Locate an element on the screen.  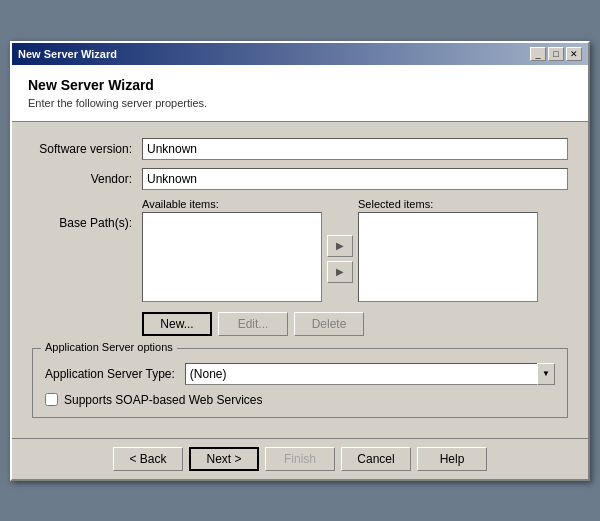
software-version-row: Software version: is located at coordinates (300, 149).